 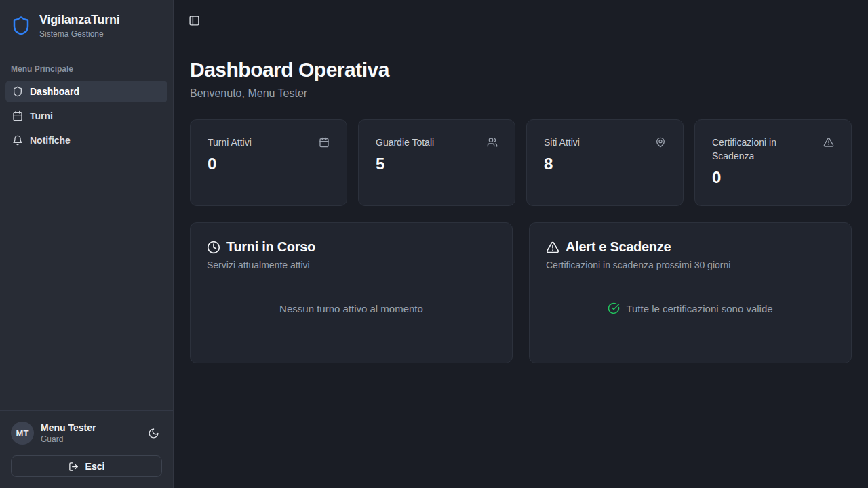 I want to click on panel-left-icon, so click(x=194, y=20).